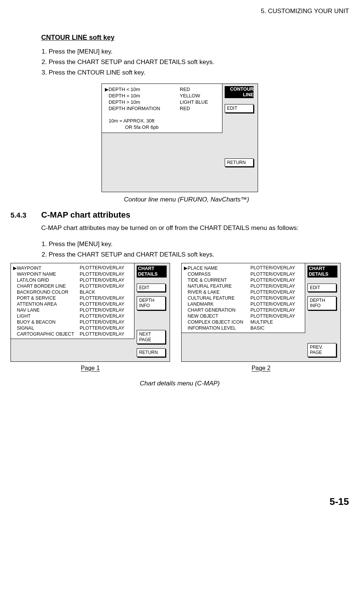 The image size is (364, 612). Describe the element at coordinates (243, 286) in the screenshot. I see `menu-row: NATURAL FEATUREPLOTTER/OVERLAY` at that location.